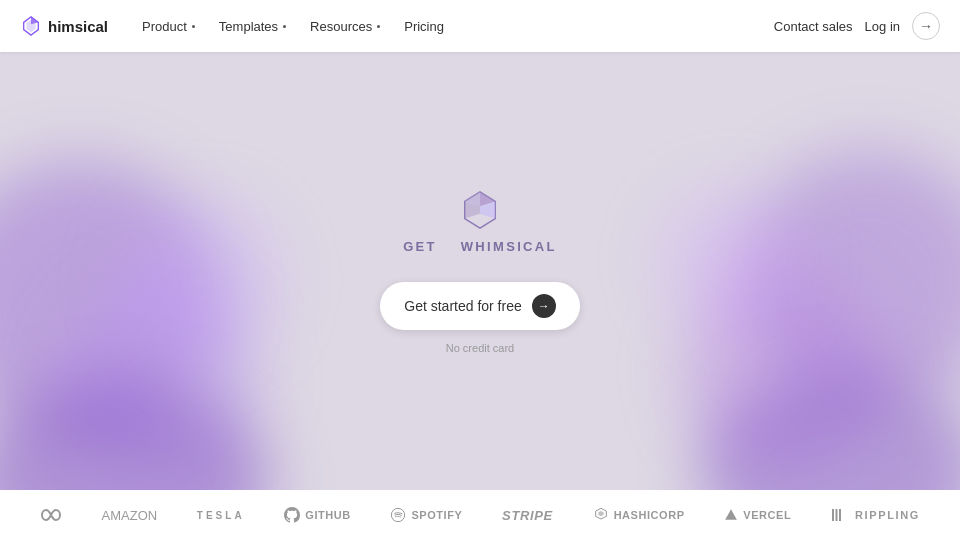 This screenshot has width=960, height=540. I want to click on logo-rippling: RIPPLING, so click(876, 515).